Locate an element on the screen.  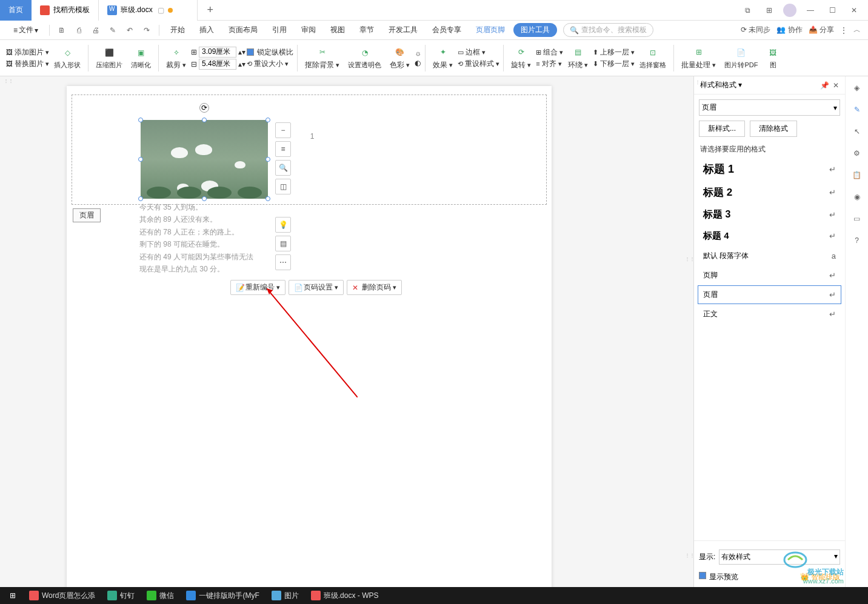
location-icon: ◉ is located at coordinates (857, 197).